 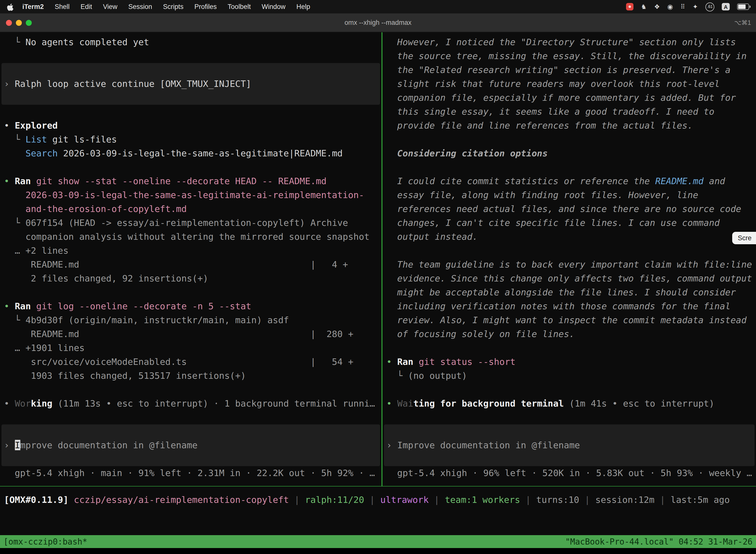 What do you see at coordinates (569, 376) in the screenshot?
I see `terminal-line: └ (no output)` at bounding box center [569, 376].